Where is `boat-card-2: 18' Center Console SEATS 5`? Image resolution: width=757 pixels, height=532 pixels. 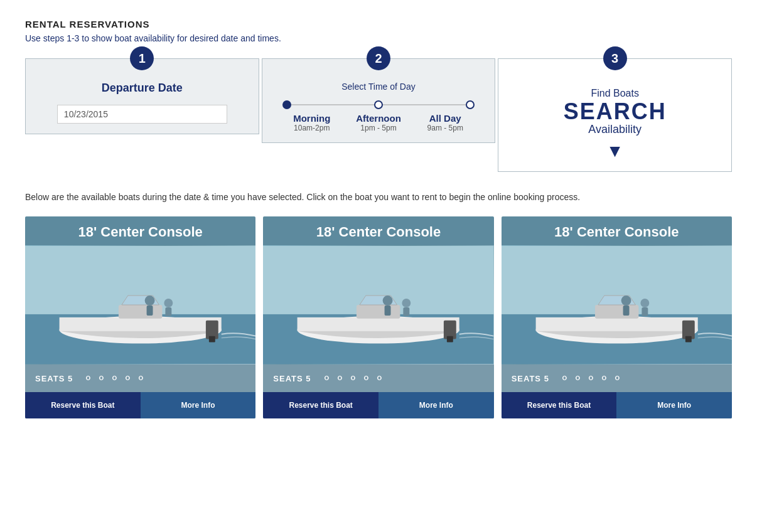
boat-card-2: 18' Center Console SEATS 5 is located at coordinates (378, 317).